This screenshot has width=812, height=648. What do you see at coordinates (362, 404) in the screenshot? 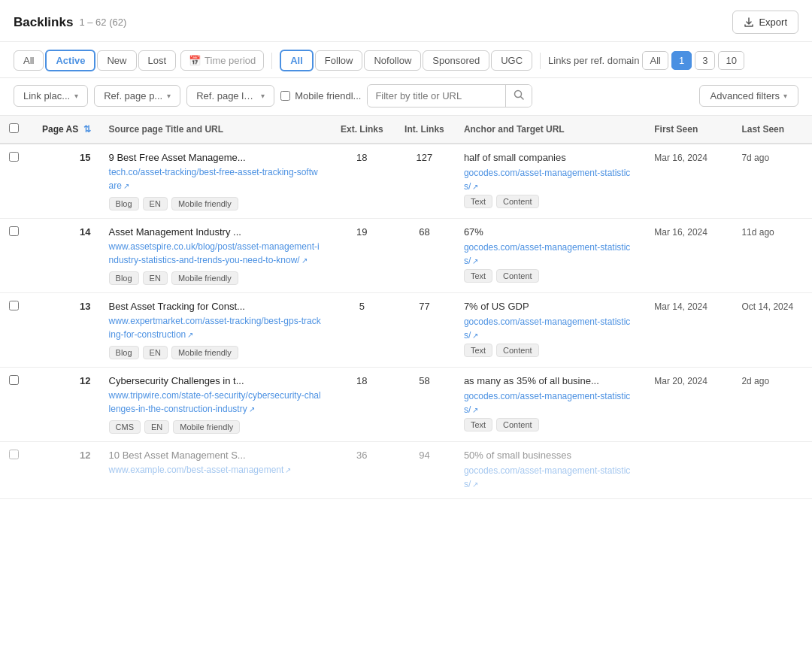
I see `ext-links-cell: 18` at bounding box center [362, 404].